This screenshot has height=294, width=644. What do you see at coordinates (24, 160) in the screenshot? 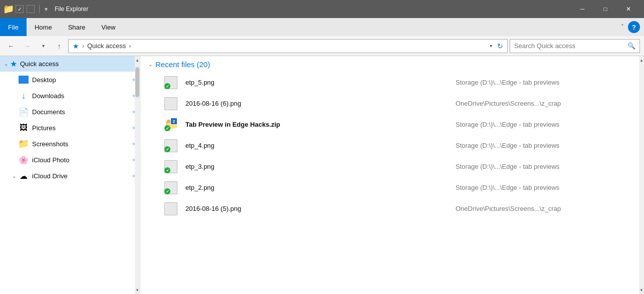
I see `icloud-photo-icon: 🌸` at bounding box center [24, 160].